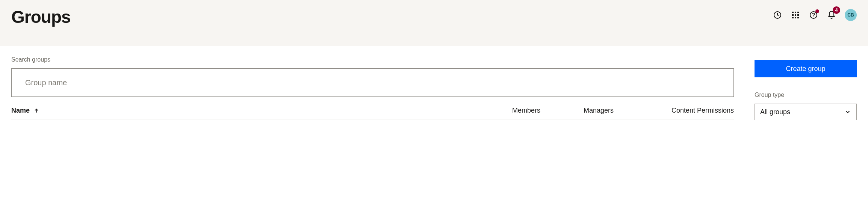 The image size is (868, 205). Describe the element at coordinates (795, 15) in the screenshot. I see `apps-grid-icon` at that location.